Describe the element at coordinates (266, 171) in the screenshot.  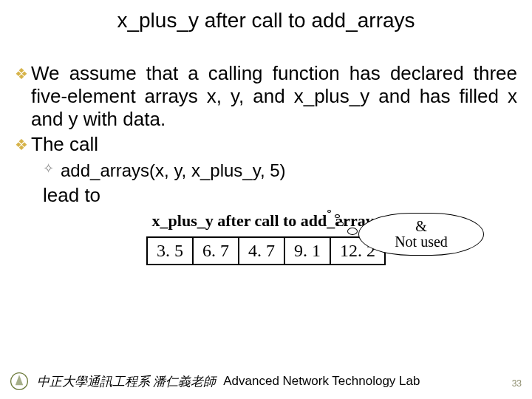
I see `sub-bullet-item: ✧ add_arrays(x, y, x_plus_y, 5)` at that location.